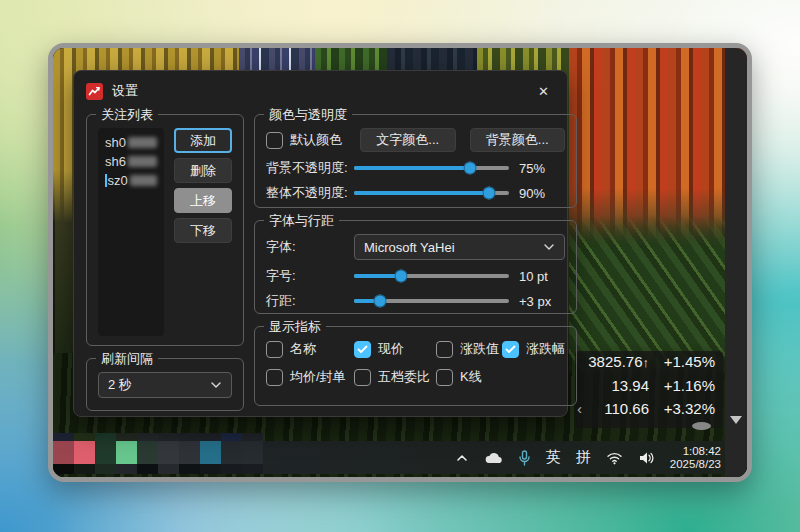  What do you see at coordinates (554, 458) in the screenshot?
I see `ime-english-indicator: 英` at bounding box center [554, 458].